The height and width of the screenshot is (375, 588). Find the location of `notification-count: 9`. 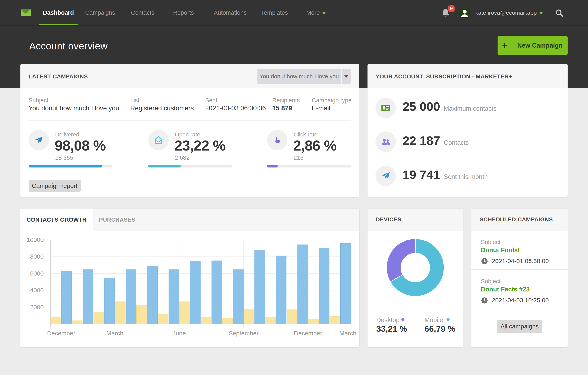

notification-count: 9 is located at coordinates (451, 9).